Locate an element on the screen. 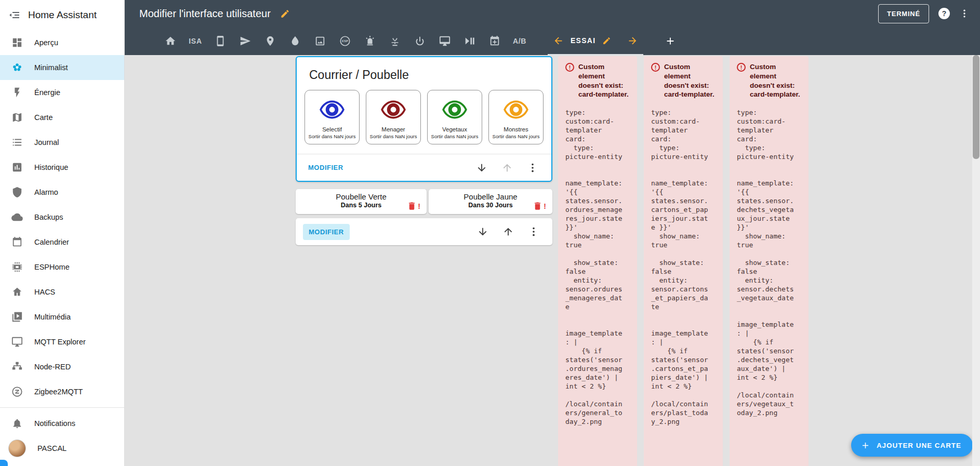  trash-type-card-menager: Menager Sortir dans NaN jours is located at coordinates (393, 117).